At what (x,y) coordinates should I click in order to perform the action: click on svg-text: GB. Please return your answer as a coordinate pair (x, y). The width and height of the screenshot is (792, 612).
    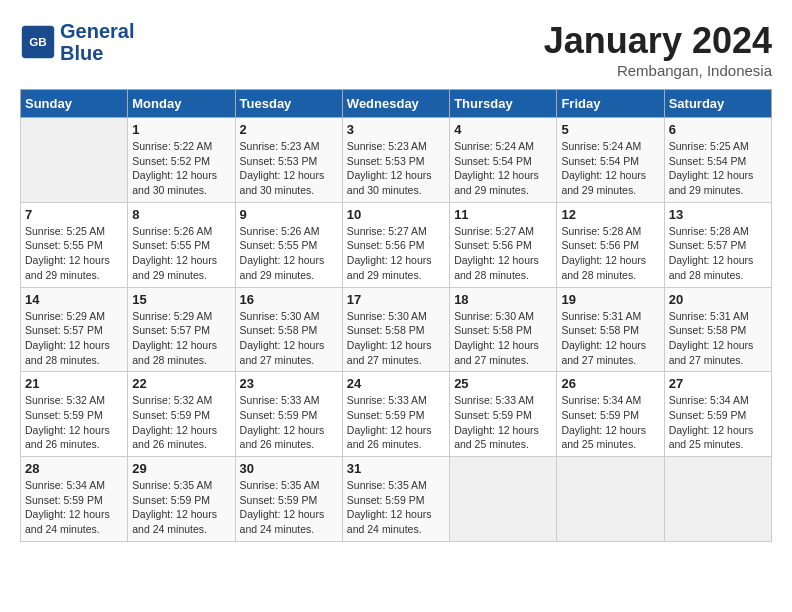
    Looking at the image, I should click on (38, 42).